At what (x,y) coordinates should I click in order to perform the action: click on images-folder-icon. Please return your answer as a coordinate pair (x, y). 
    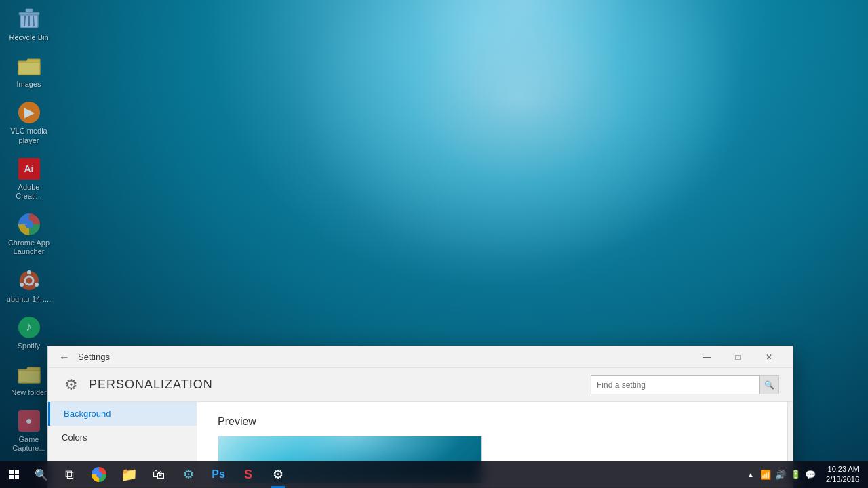
    Looking at the image, I should click on (29, 66).